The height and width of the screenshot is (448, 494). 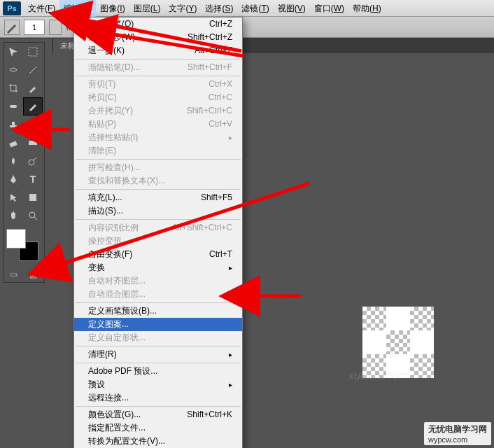 What do you see at coordinates (13, 179) in the screenshot?
I see `pen-tool` at bounding box center [13, 179].